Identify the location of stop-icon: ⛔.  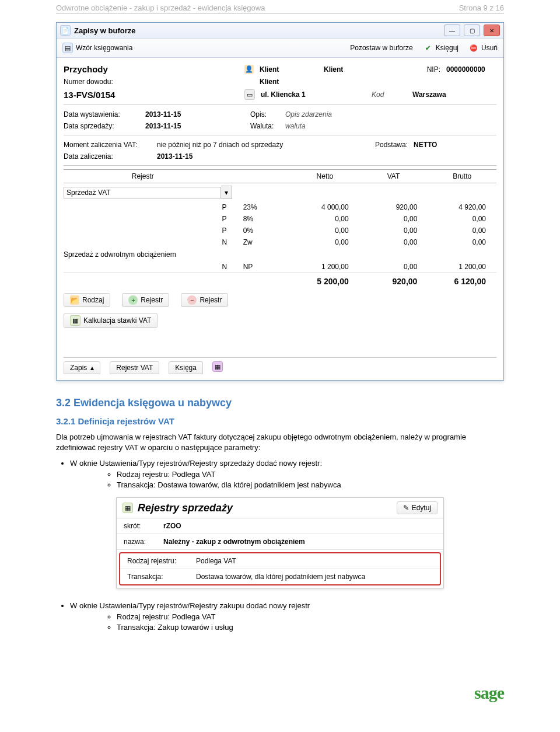
(474, 48).